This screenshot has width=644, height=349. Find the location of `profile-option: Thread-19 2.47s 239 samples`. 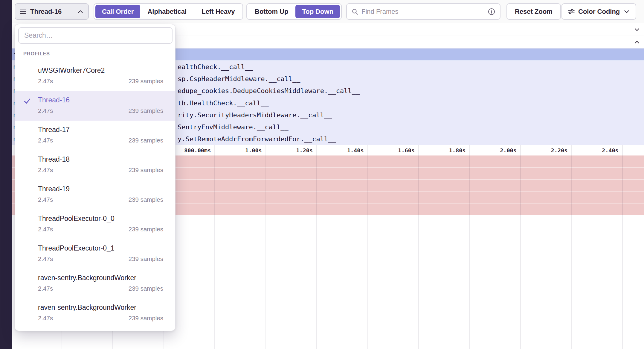

profile-option: Thread-19 2.47s 239 samples is located at coordinates (95, 195).